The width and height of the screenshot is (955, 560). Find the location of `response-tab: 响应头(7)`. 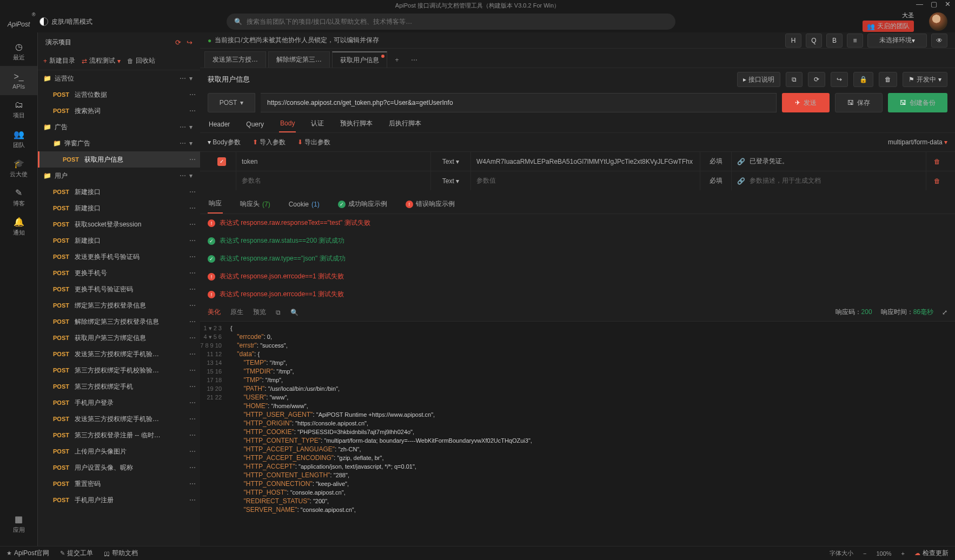

response-tab: 响应头(7) is located at coordinates (255, 204).